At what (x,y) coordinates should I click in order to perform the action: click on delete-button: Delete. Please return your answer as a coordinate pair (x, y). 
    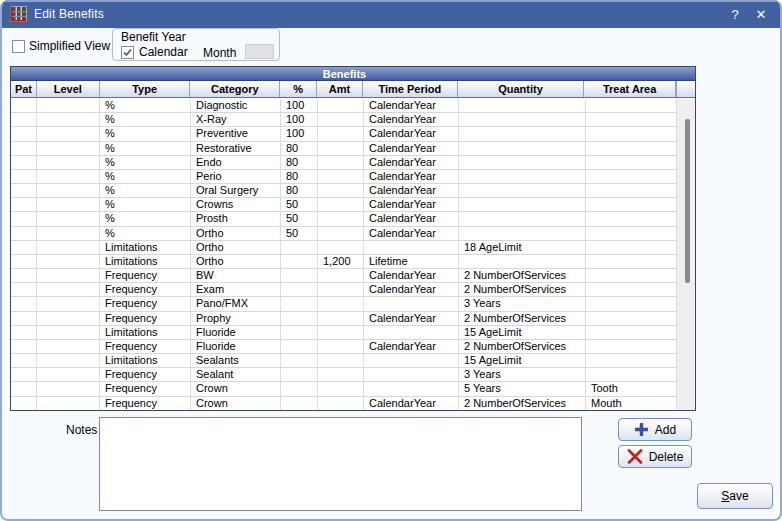
    Looking at the image, I should click on (655, 456).